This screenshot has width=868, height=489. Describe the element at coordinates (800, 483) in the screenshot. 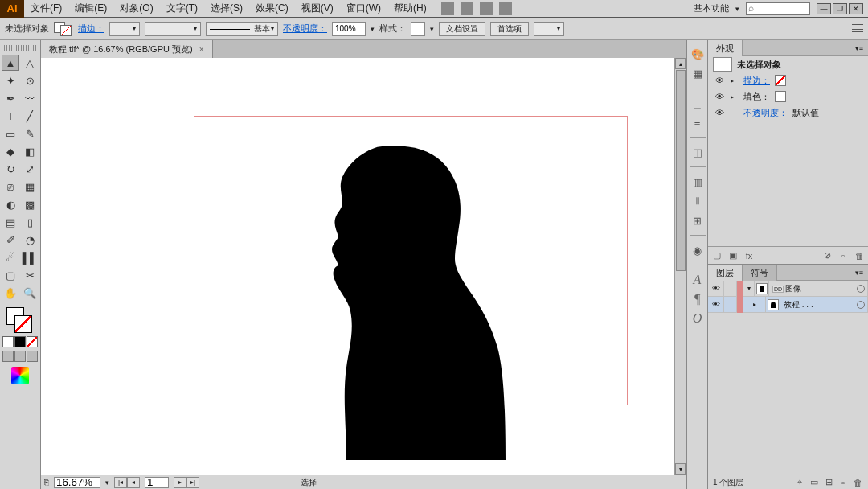

I see `locate-object-icon: ⌖` at that location.